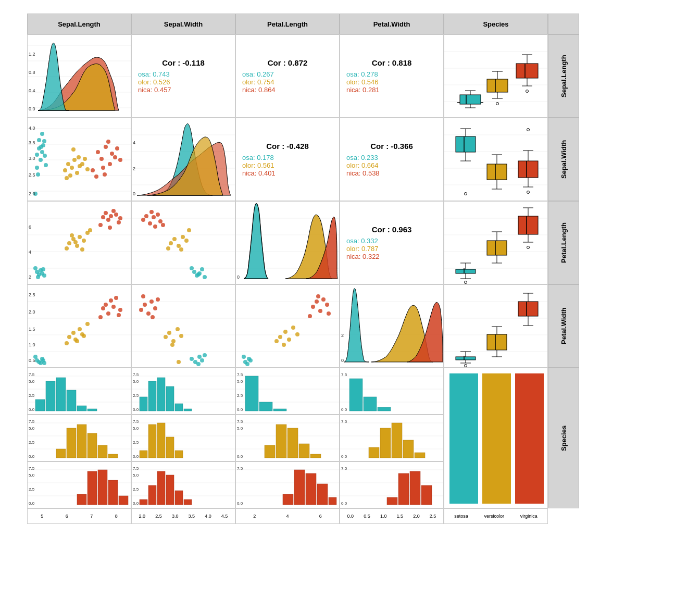 The width and height of the screenshot is (700, 600). Describe the element at coordinates (392, 159) in the screenshot. I see `cell-r2c4-cor: Cor : -0.366 osa: 0.233 olor: 0.664 nica…` at that location.